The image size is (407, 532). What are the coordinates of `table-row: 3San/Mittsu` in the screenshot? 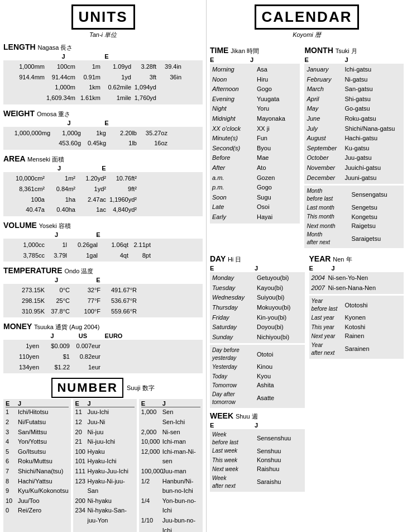 It's located at (37, 433).